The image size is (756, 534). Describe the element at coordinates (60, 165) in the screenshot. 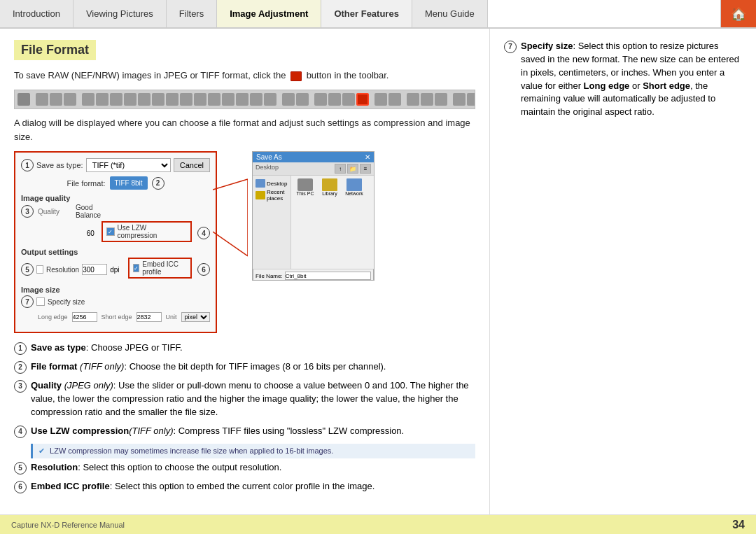

I see `save-type-label: Save as type:` at that location.